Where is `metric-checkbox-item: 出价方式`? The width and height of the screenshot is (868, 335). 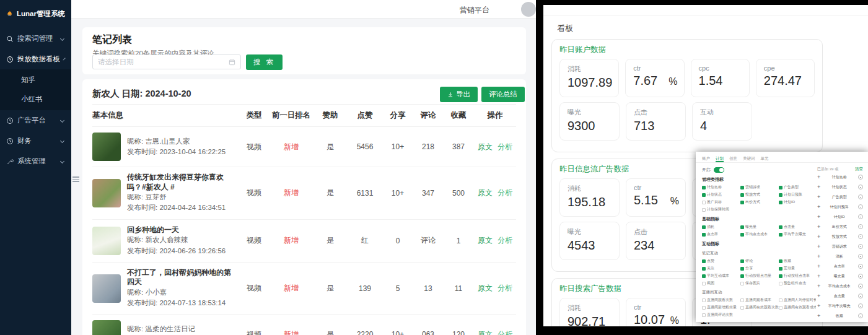
metric-checkbox-item: 出价方式 is located at coordinates (760, 202).